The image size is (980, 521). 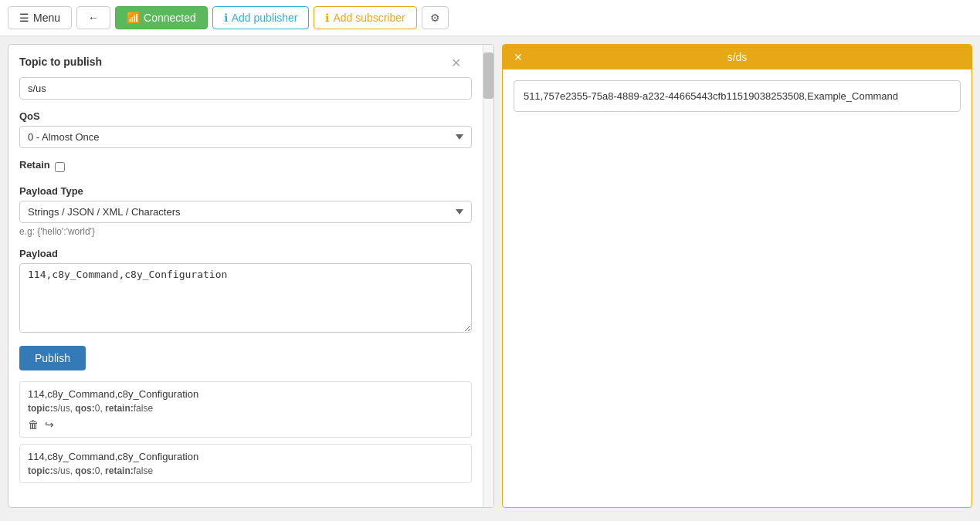 I want to click on subscriber-message: 511,757e2355-75a8-4889-a232-44665443cfb1…, so click(x=737, y=96).